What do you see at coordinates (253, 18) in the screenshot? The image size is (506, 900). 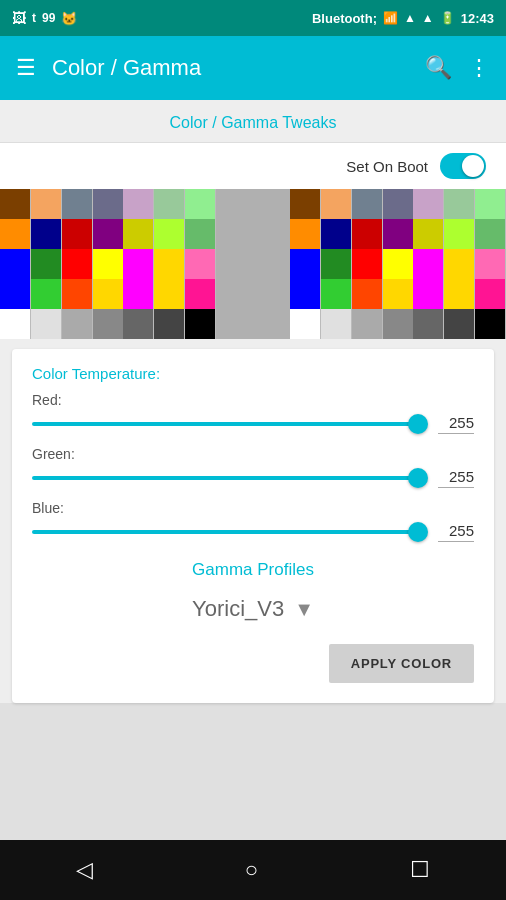 I see `status-bar: 🖼 t 99 🐱 Bluetooth; 📶 ▲ ▲ 🔋 12:43` at bounding box center [253, 18].